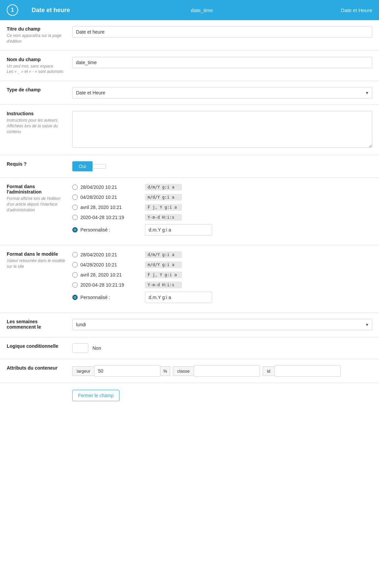  Describe the element at coordinates (127, 371) in the screenshot. I see `attr-largeur-input` at that location.